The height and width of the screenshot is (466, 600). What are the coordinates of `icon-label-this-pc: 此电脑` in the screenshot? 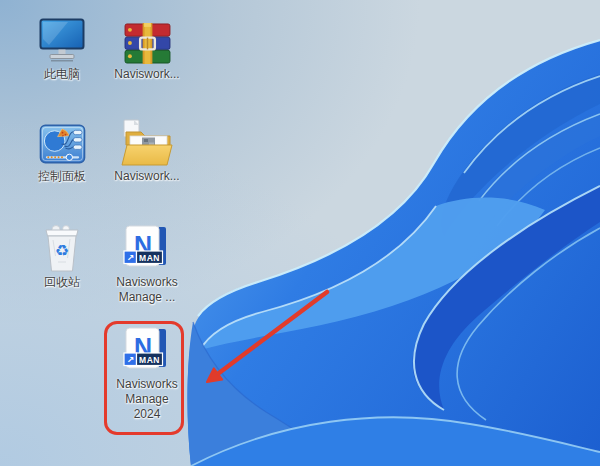 It's located at (62, 74).